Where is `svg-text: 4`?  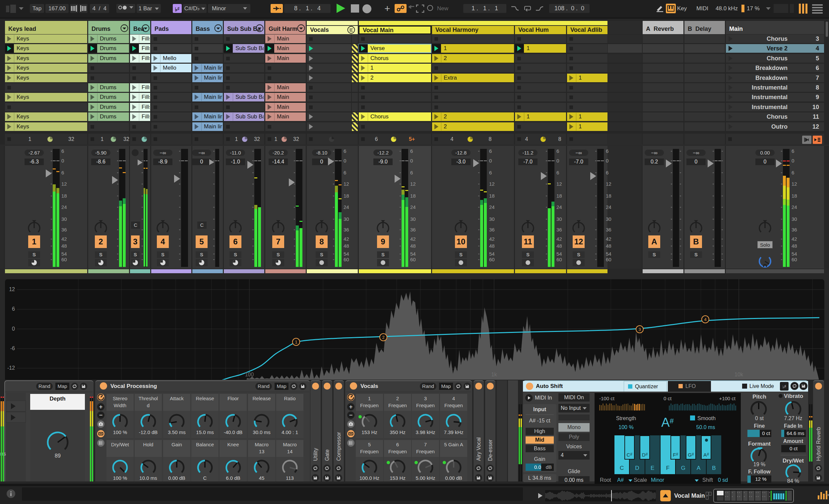 svg-text: 4 is located at coordinates (705, 320).